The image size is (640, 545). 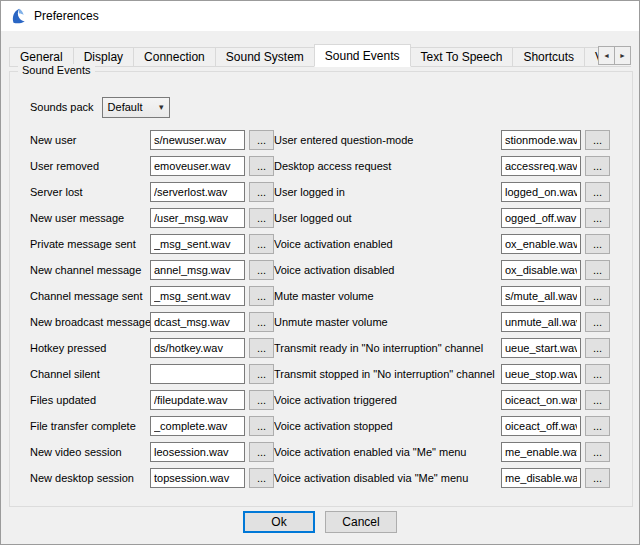 I want to click on sound-event-label: Files updated, so click(x=90, y=400).